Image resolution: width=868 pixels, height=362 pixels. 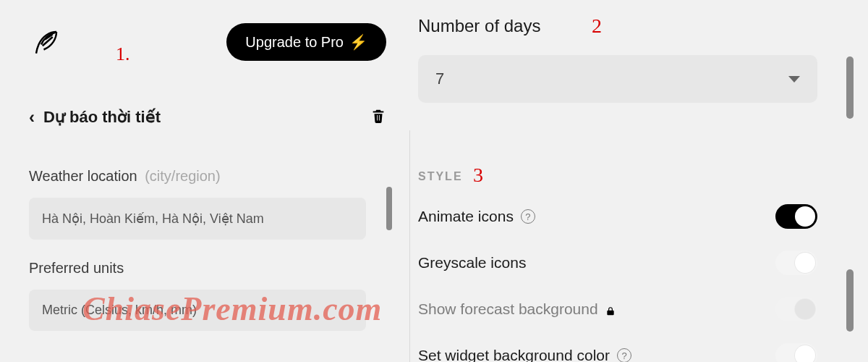 I want to click on weather-location-value: Hà Nội, Hoàn Kiếm, Hà Nội, Việt Nam, so click(x=153, y=219).